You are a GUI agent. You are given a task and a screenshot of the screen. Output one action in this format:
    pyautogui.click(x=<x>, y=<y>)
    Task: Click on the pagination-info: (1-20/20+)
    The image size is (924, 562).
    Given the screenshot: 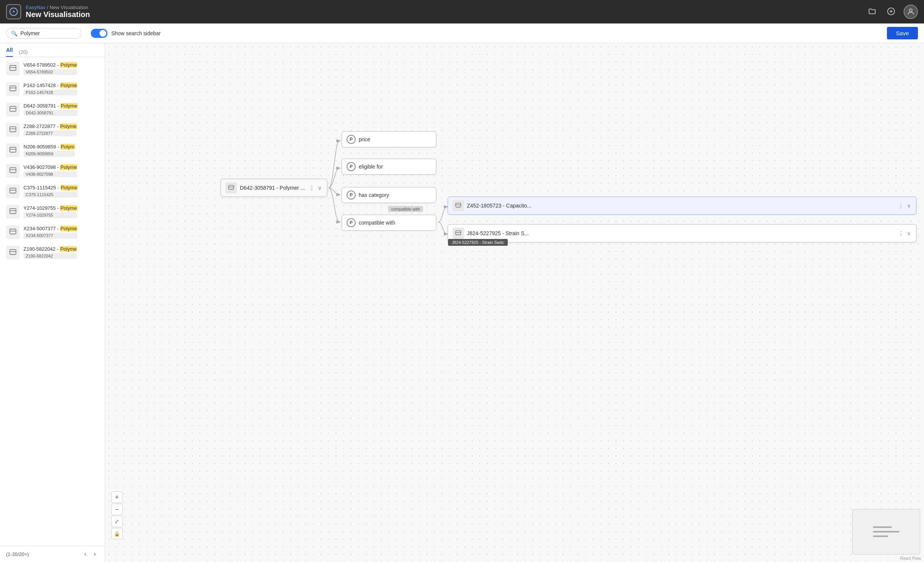 What is the action you would take?
    pyautogui.click(x=17, y=554)
    